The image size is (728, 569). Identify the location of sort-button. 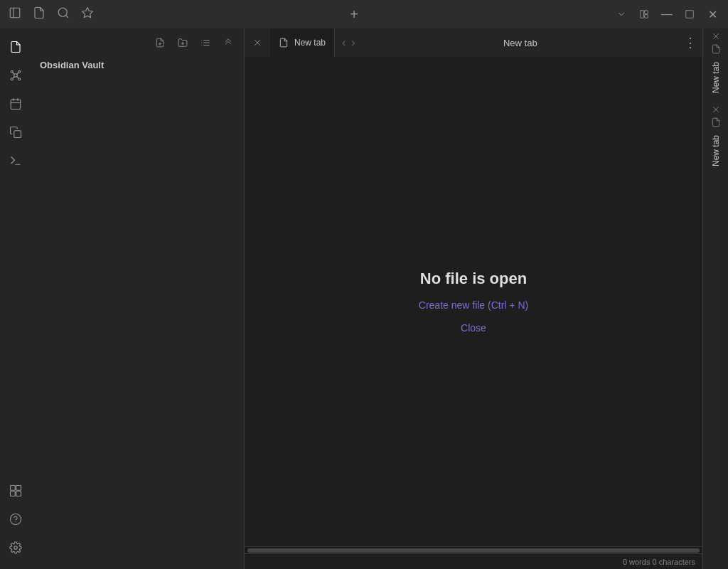
(205, 43).